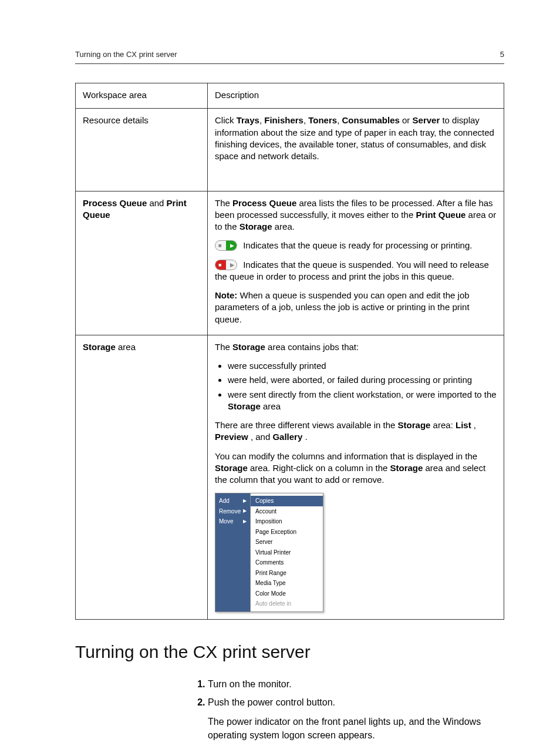  What do you see at coordinates (362, 380) in the screenshot?
I see `list-item: were held, were aborted, or failed durin…` at bounding box center [362, 380].